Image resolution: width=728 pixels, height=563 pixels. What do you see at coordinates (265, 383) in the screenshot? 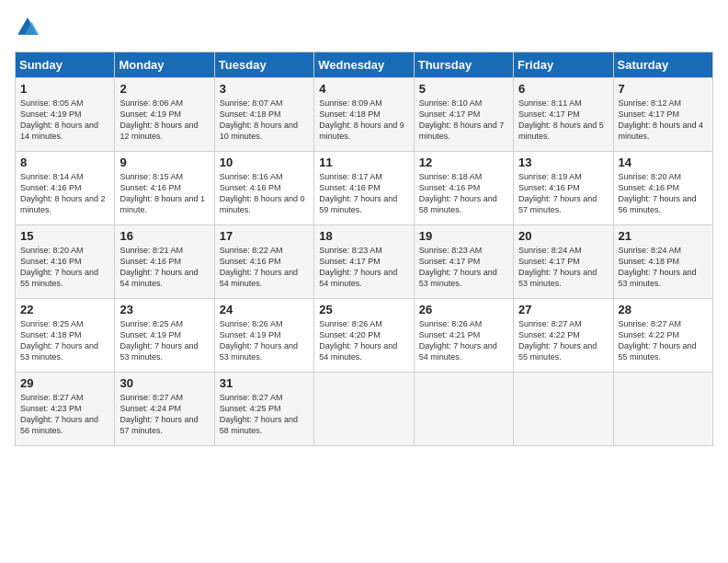
I see `day-number: 31` at bounding box center [265, 383].